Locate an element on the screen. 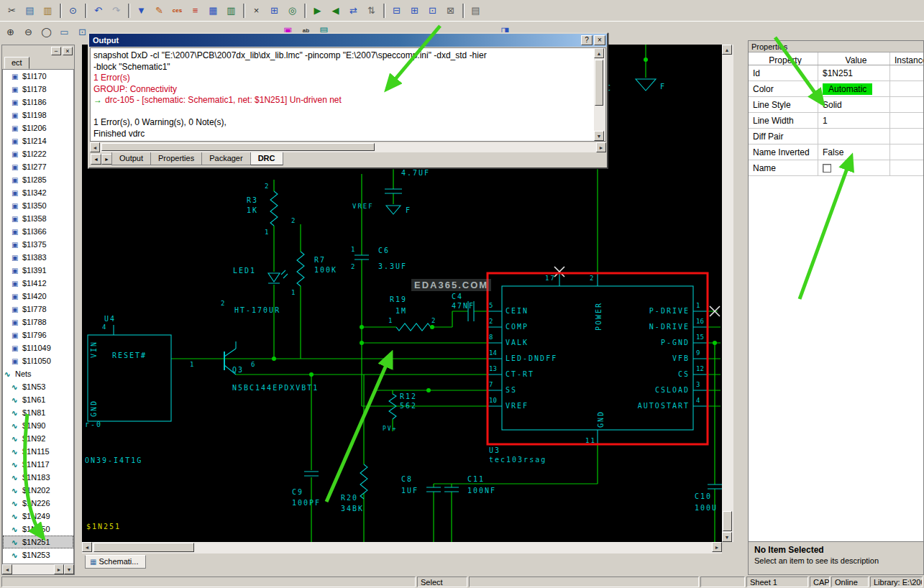 This screenshot has width=924, height=588. tab-scroll-right-icon: ► is located at coordinates (106, 160).